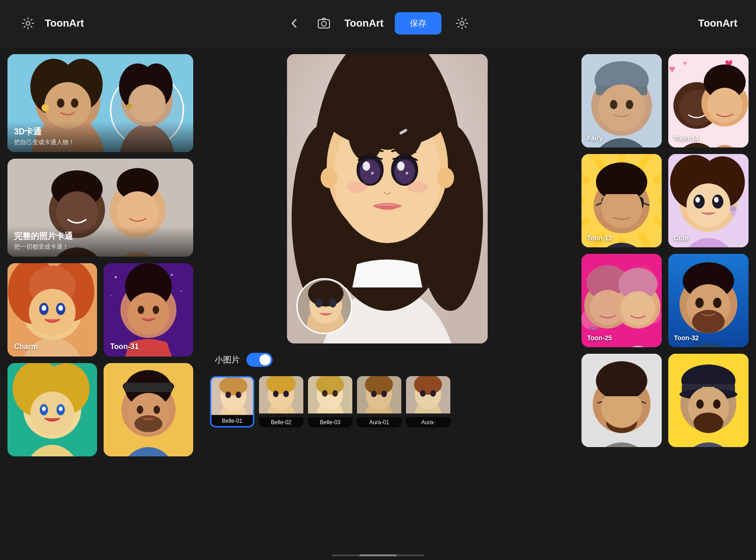  I want to click on card-toon25: Toon-25, so click(622, 301).